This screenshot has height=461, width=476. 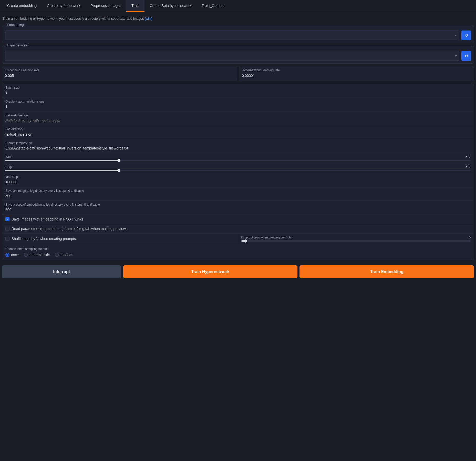 I want to click on train-hypernetwork-button: Train Hypernetwork, so click(x=211, y=272).